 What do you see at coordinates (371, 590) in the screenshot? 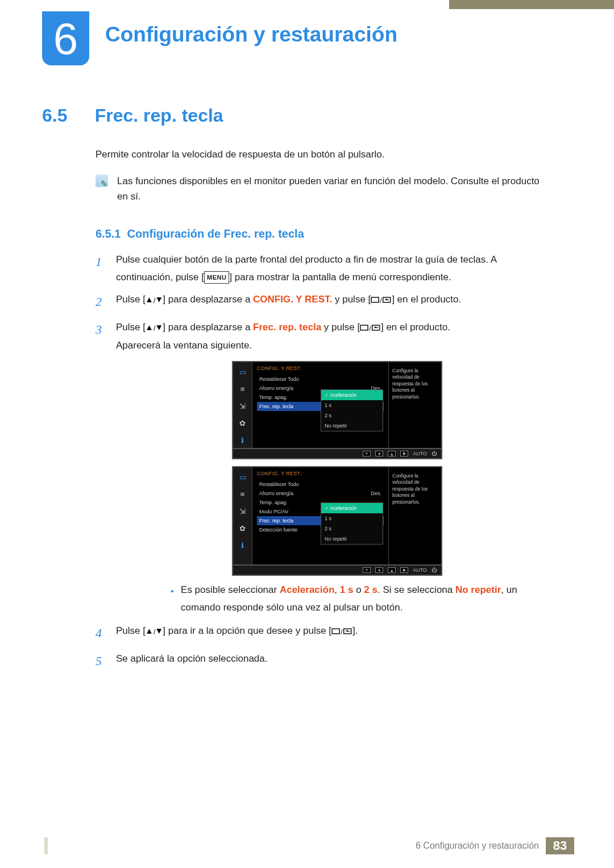
I see `bullet-highlight: 2 s` at bounding box center [371, 590].